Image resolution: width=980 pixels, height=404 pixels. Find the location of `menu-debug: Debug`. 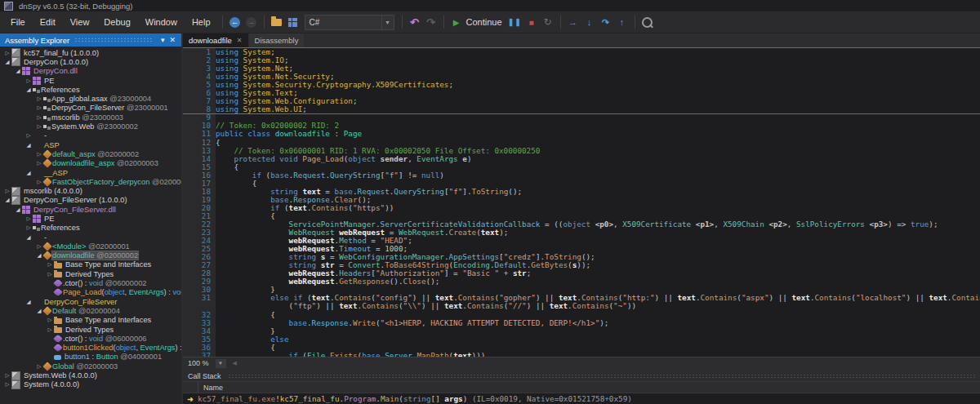

menu-debug: Debug is located at coordinates (117, 22).